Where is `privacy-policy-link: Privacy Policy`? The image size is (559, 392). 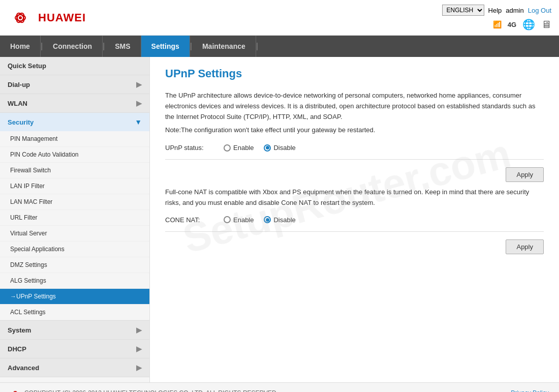 privacy-policy-link: Privacy Policy is located at coordinates (530, 391).